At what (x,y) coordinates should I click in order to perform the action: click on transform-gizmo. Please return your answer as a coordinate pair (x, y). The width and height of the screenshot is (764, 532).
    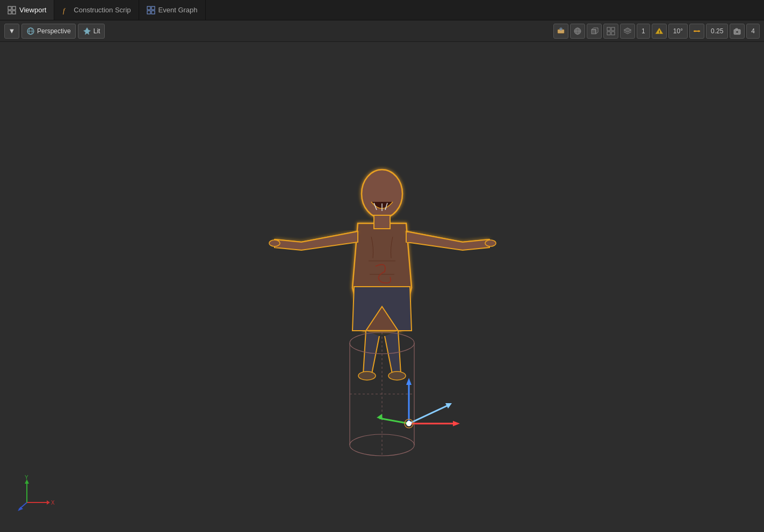
    Looking at the image, I should click on (420, 402).